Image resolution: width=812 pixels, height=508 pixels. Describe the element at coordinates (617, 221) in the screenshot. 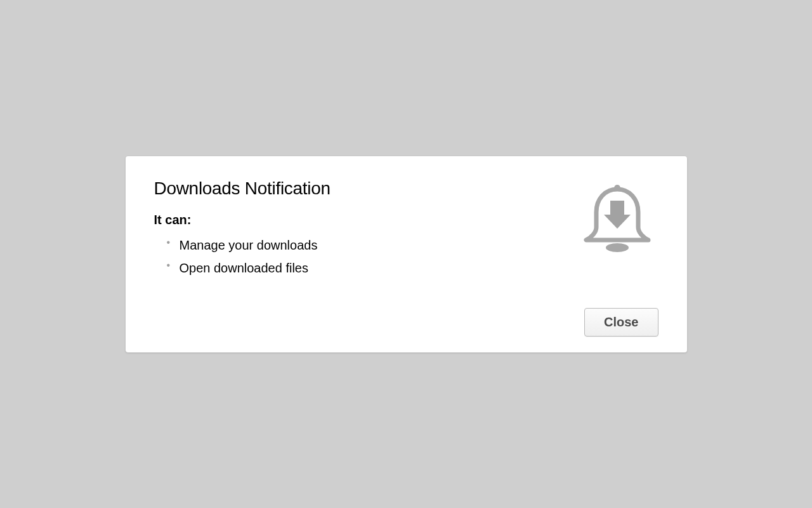

I see `dialog-icon-section` at that location.